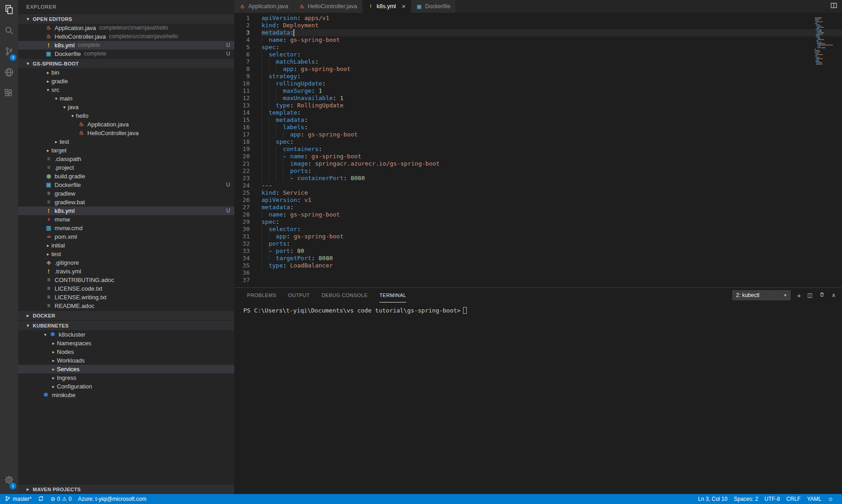 This screenshot has height=504, width=842. Describe the element at coordinates (126, 28) in the screenshot. I see `open-editor-item: ♨Application.javacomplete\src\main\java\…` at that location.